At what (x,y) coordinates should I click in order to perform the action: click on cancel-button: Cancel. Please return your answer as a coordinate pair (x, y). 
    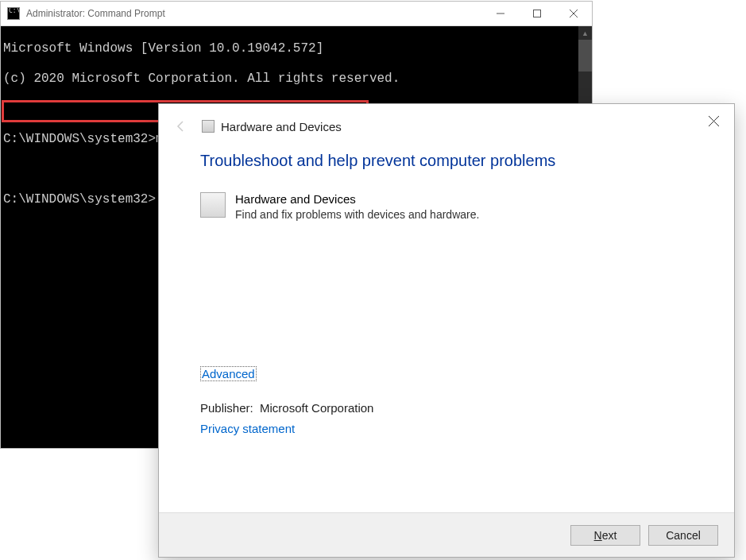
    Looking at the image, I should click on (683, 535).